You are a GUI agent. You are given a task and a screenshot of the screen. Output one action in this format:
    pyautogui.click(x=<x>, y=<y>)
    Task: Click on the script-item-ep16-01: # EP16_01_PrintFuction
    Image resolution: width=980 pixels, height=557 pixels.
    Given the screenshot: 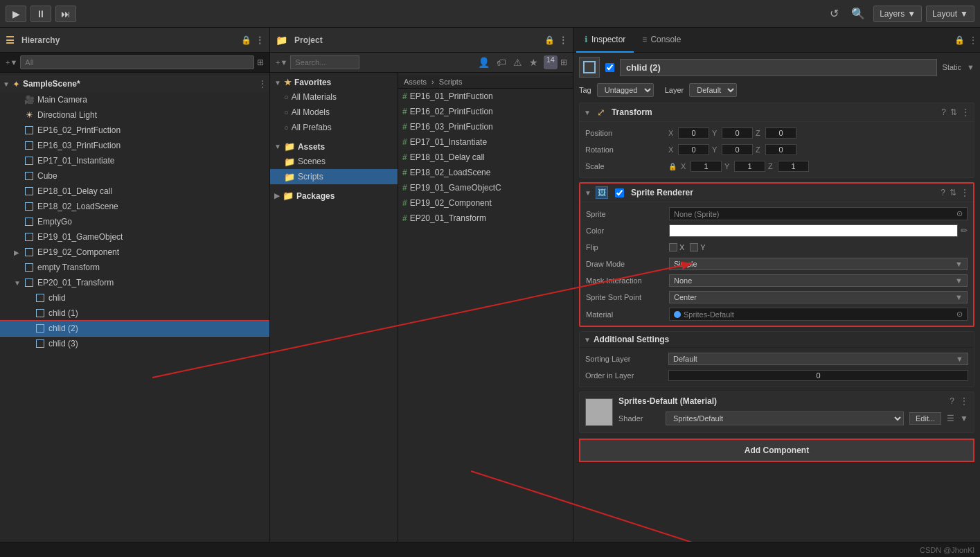 What is the action you would take?
    pyautogui.click(x=485, y=96)
    